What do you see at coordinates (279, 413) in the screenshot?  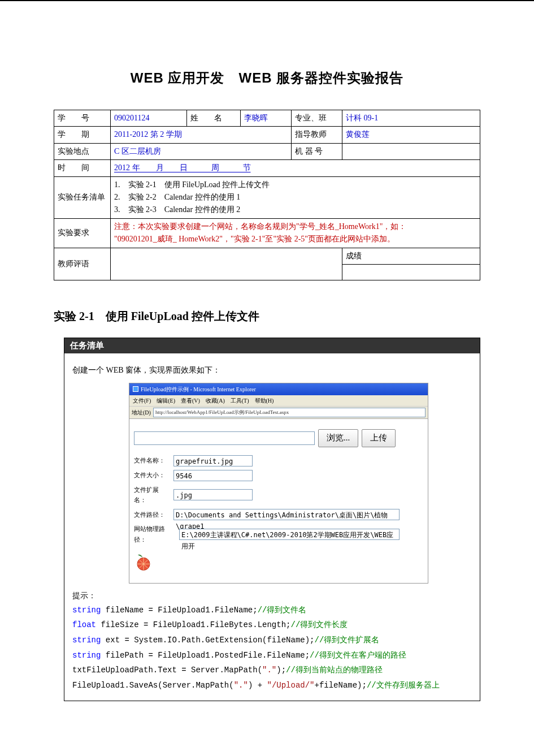 I see `browser-addressbar: 地址(D) http://localhost/WebApp1/FileUpLoa…` at bounding box center [279, 413].